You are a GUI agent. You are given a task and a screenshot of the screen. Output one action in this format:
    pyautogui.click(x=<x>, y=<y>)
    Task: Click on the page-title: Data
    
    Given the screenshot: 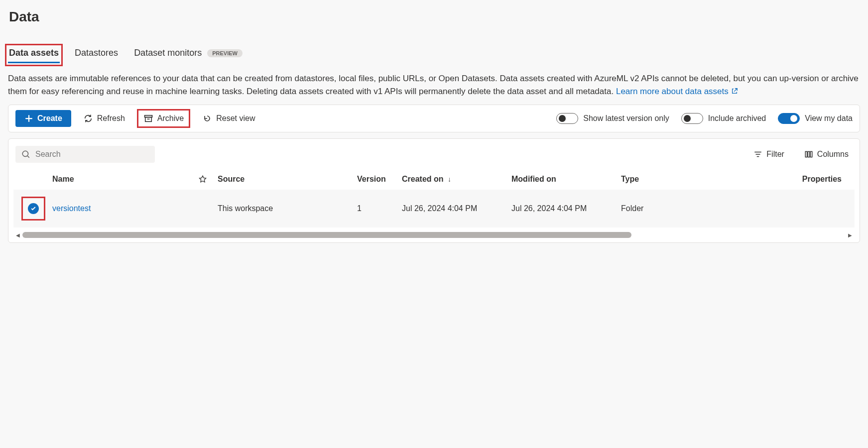 What is the action you would take?
    pyautogui.click(x=434, y=15)
    